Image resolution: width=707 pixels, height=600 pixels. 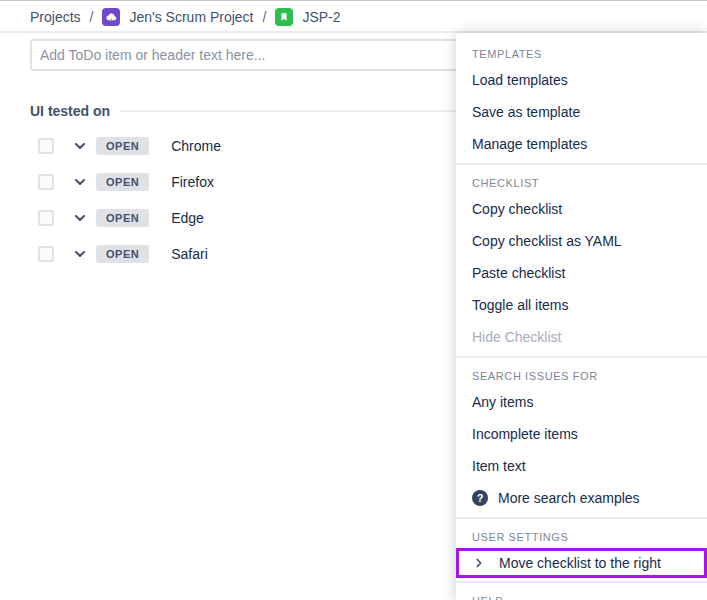 I want to click on question-circle-icon: ?, so click(x=480, y=498).